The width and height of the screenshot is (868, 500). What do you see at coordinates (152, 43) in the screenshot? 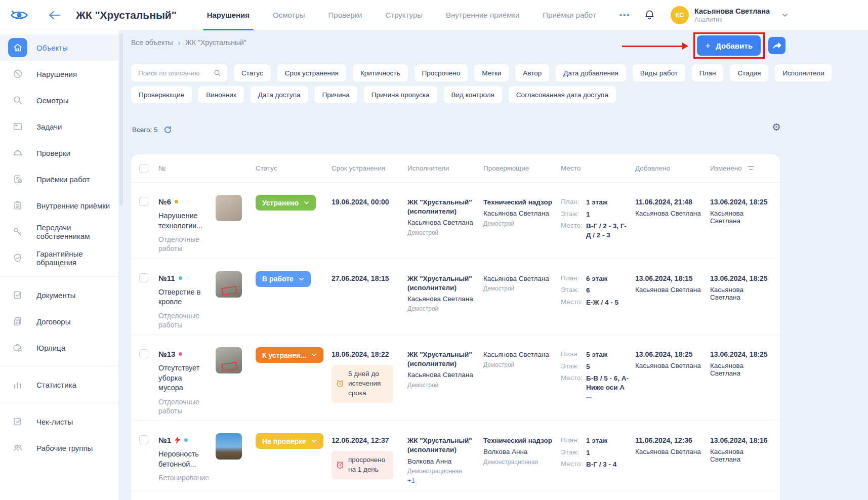
I see `breadcrumb-root: Все объекты` at bounding box center [152, 43].